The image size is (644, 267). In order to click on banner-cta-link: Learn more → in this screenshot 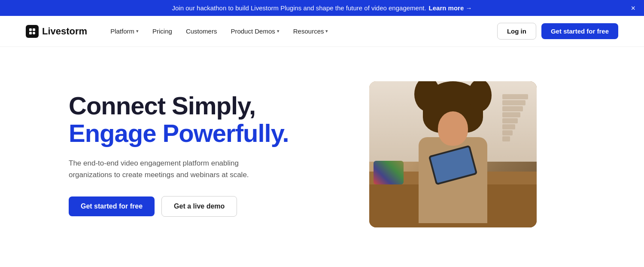, I will do `click(451, 8)`.